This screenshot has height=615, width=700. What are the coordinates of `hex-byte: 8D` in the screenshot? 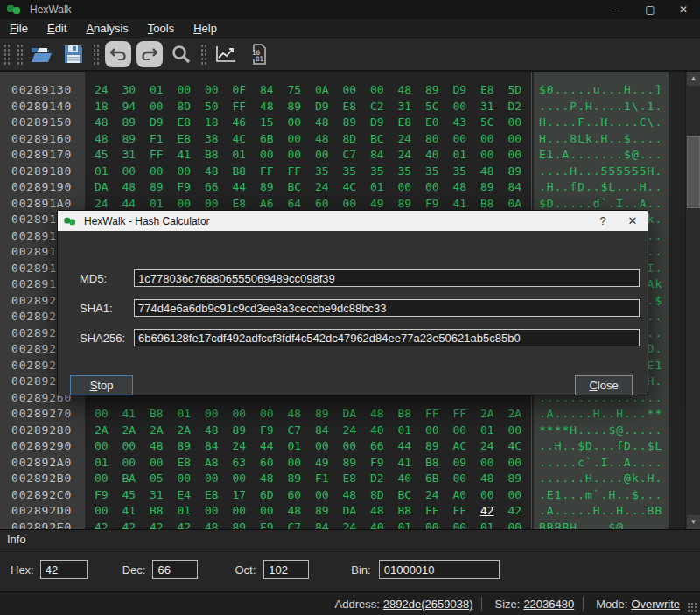 It's located at (185, 107).